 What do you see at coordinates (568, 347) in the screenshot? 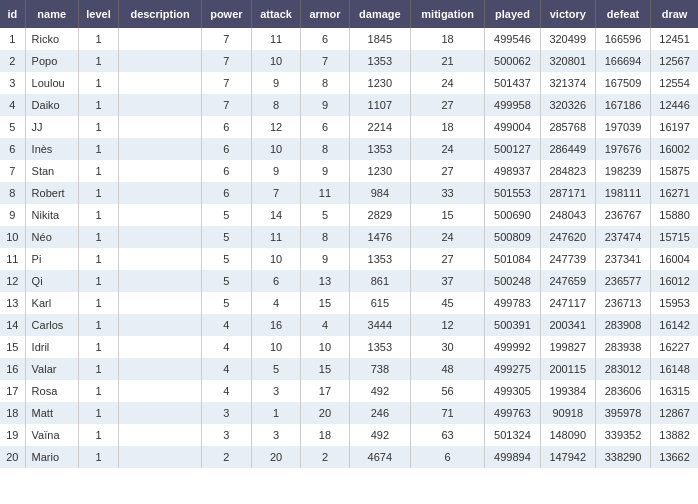
I see `table-cell: 199827` at bounding box center [568, 347].